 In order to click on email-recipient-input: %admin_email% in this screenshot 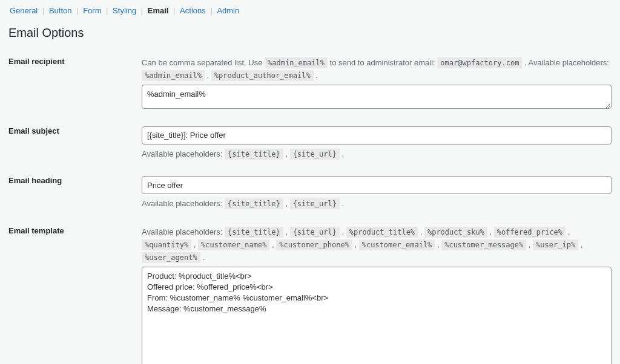, I will do `click(377, 97)`.